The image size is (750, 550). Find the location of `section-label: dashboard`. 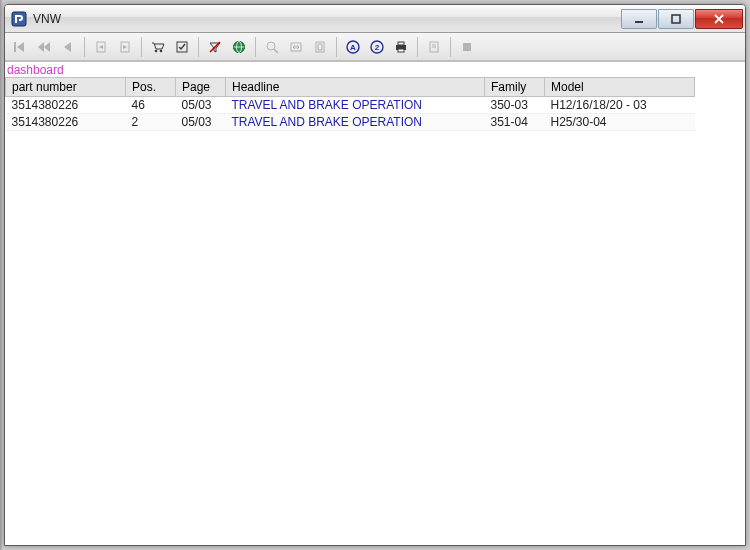

section-label: dashboard is located at coordinates (375, 69).